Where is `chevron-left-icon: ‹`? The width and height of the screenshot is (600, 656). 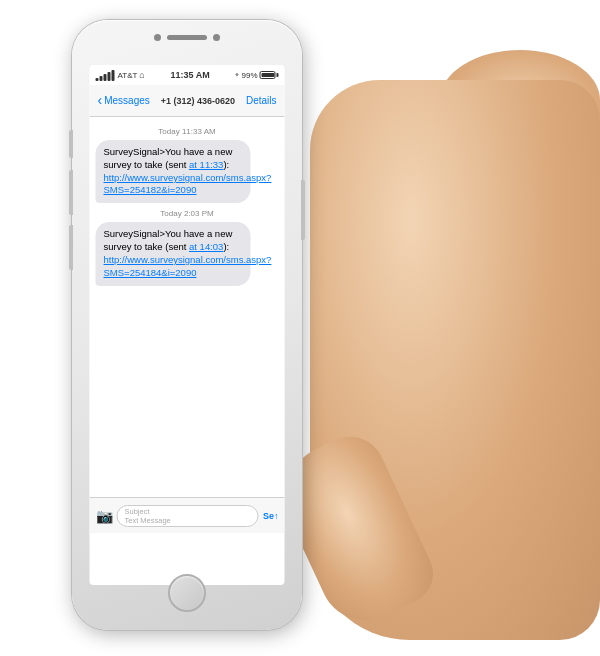 chevron-left-icon: ‹ is located at coordinates (100, 100).